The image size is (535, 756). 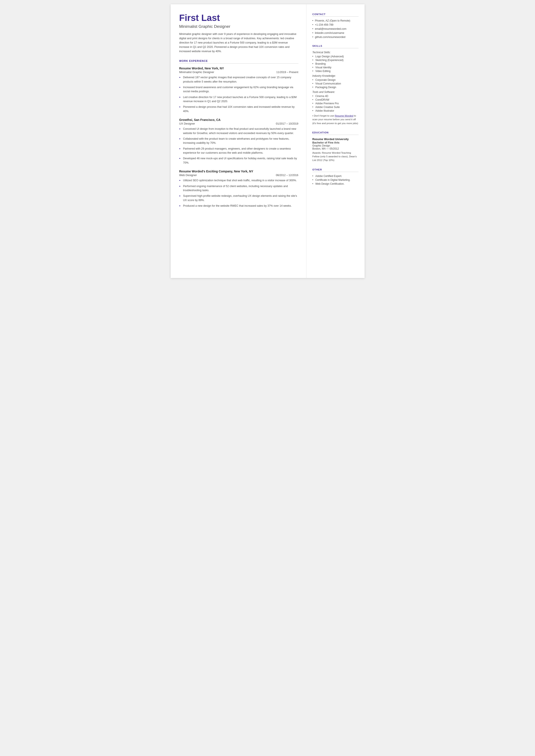 What do you see at coordinates (335, 25) in the screenshot?
I see `contact-phone: +1-234-456-789` at bounding box center [335, 25].